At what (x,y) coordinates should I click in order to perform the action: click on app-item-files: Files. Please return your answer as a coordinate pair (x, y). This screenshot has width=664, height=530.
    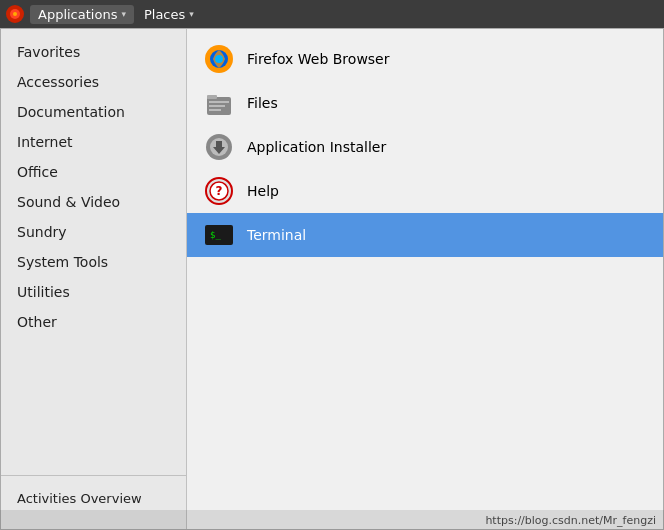
    Looking at the image, I should click on (425, 103).